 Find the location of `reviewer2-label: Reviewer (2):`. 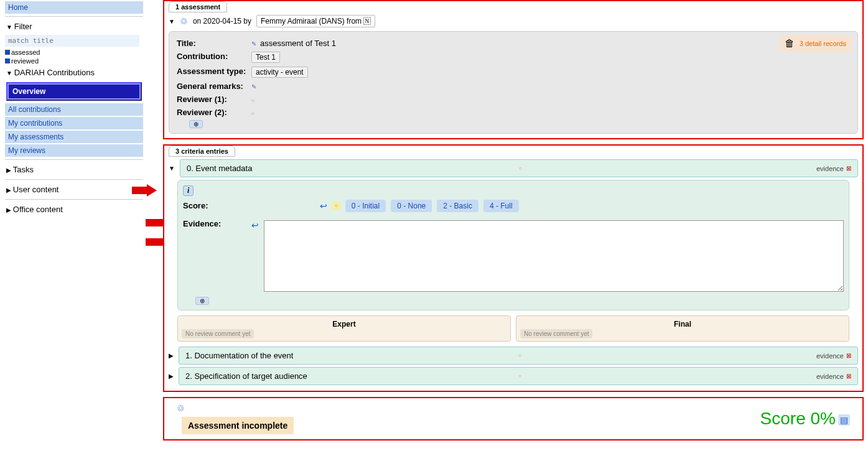

reviewer2-label: Reviewer (2): is located at coordinates (214, 112).